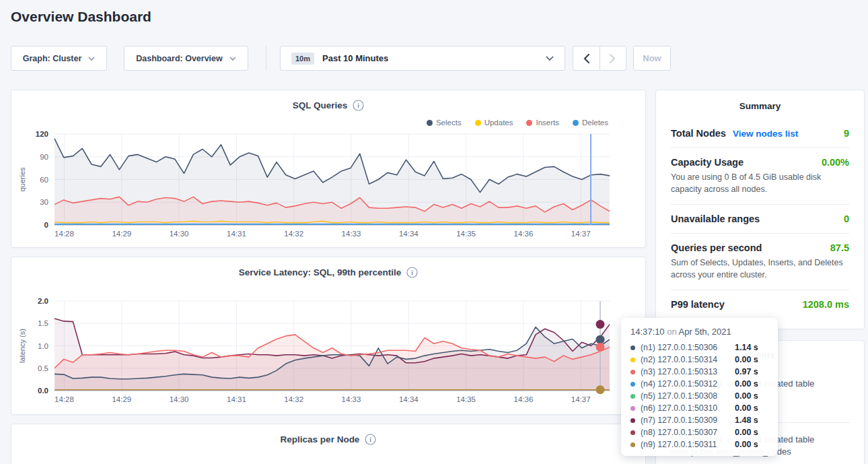 The width and height of the screenshot is (868, 464). What do you see at coordinates (688, 347) in the screenshot?
I see `node-address: (n1) 127.0.0.1:50306` at bounding box center [688, 347].